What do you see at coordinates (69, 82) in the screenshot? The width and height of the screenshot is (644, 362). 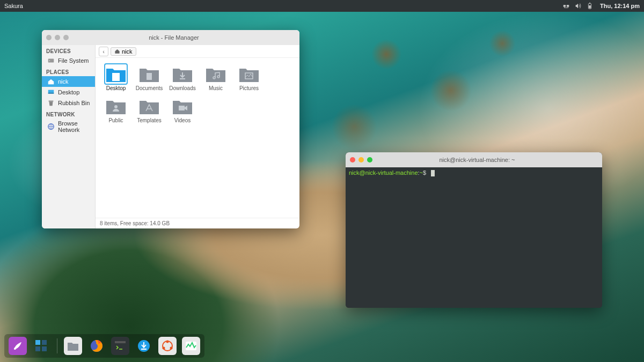 I see `sidebar-item-home: nick` at bounding box center [69, 82].